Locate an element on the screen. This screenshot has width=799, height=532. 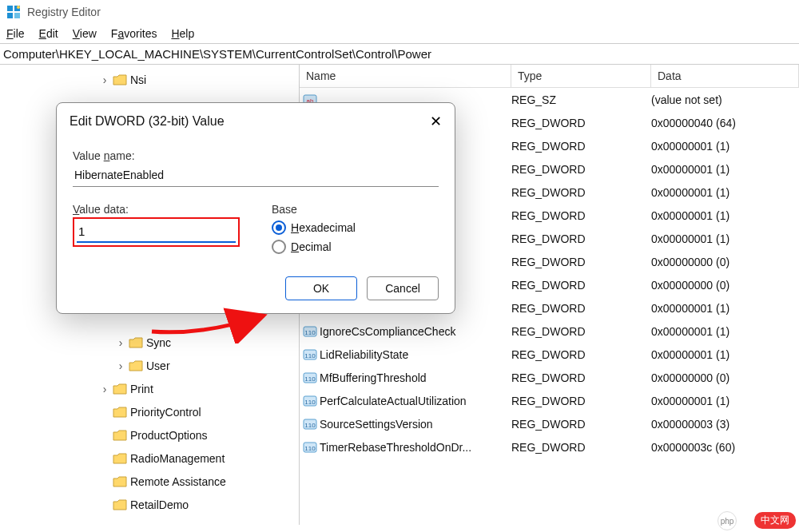
row-name: LidReliabilityState is located at coordinates (415, 355).